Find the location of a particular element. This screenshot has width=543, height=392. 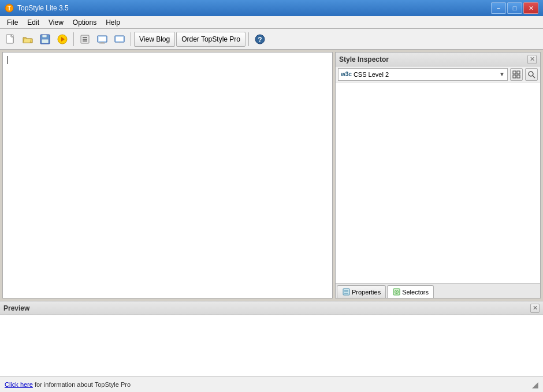

maximize-button: □ is located at coordinates (515, 8).